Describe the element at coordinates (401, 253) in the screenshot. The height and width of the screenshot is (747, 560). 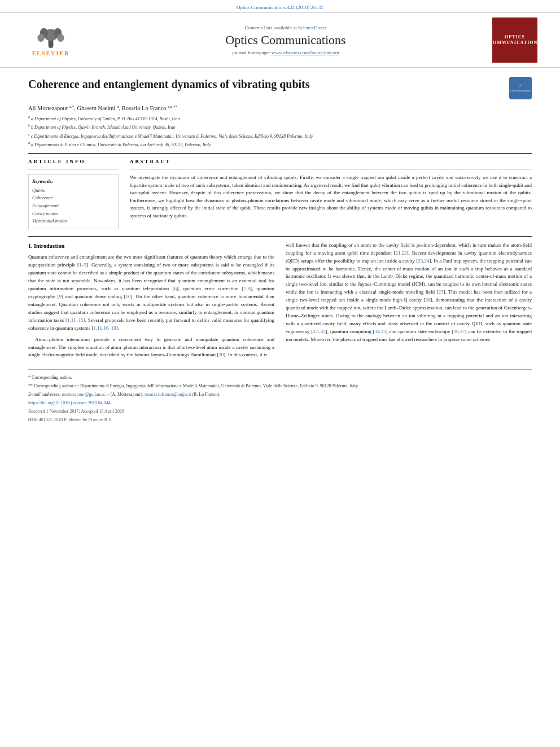
I see `ref-21-22: 21,22` at that location.